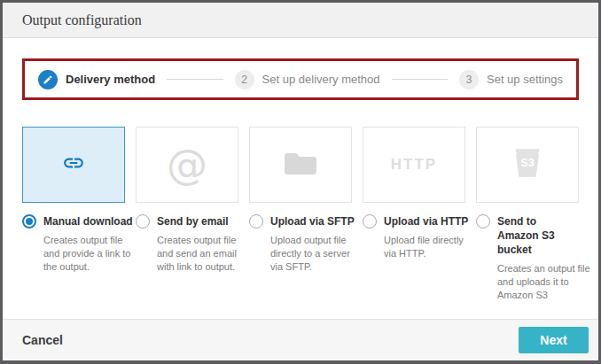 Image resolution: width=601 pixels, height=364 pixels. I want to click on option-label-manual-download: Manual download, so click(89, 221).